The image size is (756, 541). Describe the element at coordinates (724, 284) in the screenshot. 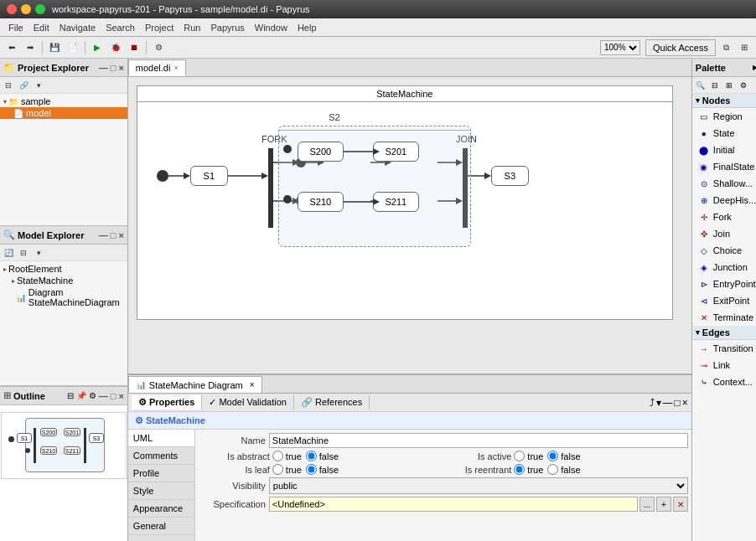

I see `palette-item-entrypoint: ⊳ EntryPoint` at that location.